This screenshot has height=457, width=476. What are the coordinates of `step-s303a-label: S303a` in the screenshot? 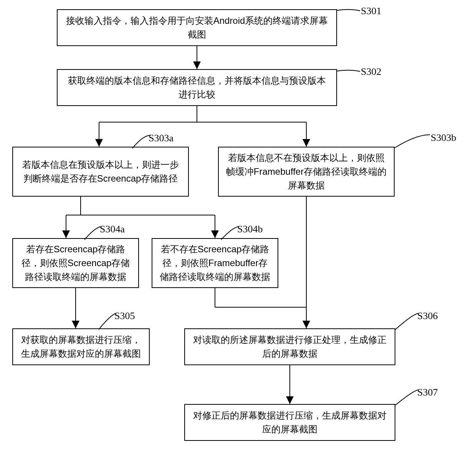 It's located at (161, 138).